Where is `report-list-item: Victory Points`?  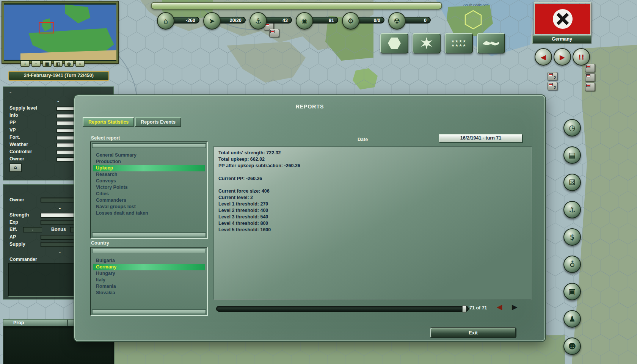 report-list-item: Victory Points is located at coordinates (149, 187).